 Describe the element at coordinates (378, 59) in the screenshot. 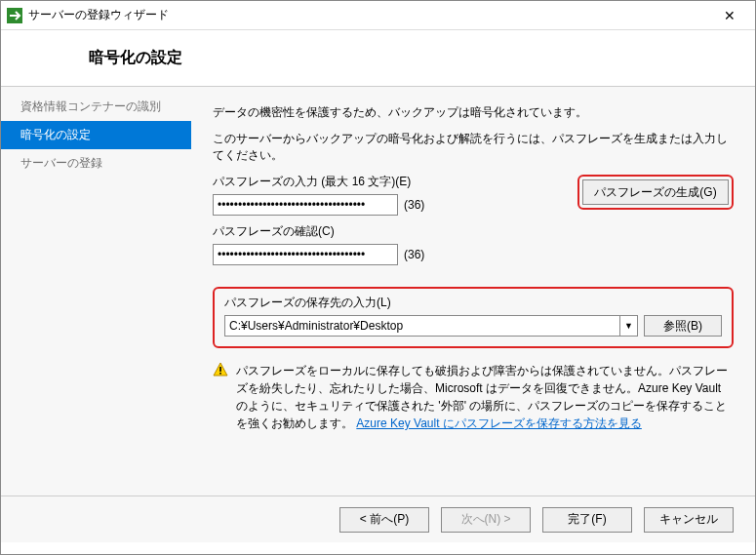

I see `page-header: 暗号化の設定` at that location.